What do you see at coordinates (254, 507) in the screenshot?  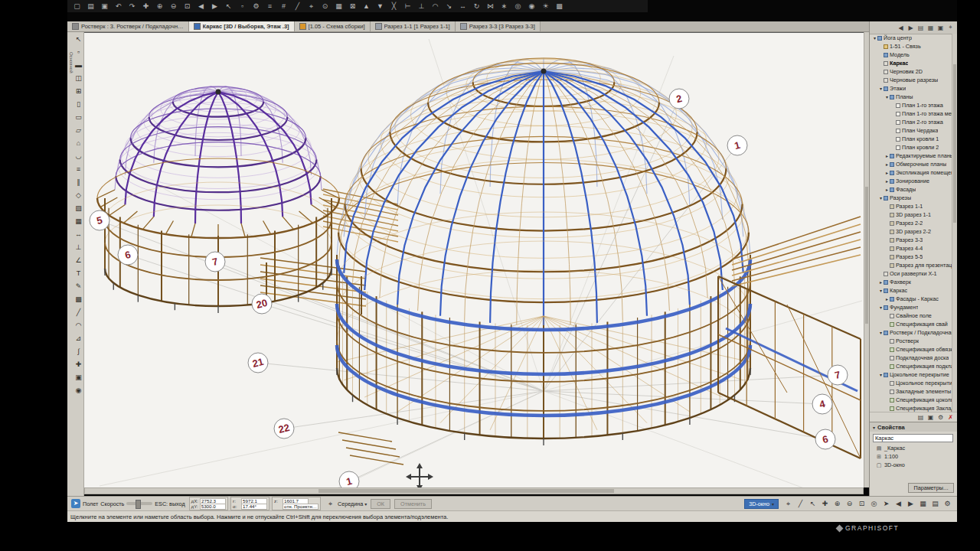 I see `tracker-value: 17.44°` at bounding box center [254, 507].